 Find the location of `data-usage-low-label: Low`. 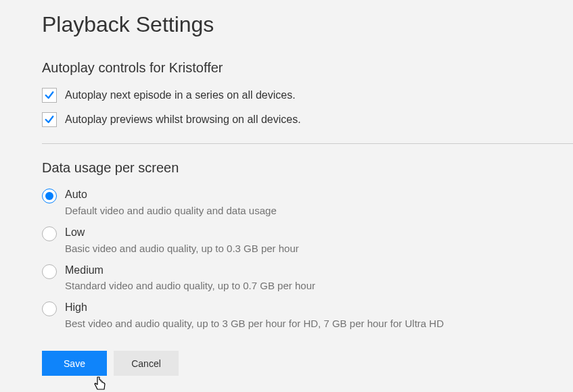

data-usage-low-label: Low is located at coordinates (182, 232).